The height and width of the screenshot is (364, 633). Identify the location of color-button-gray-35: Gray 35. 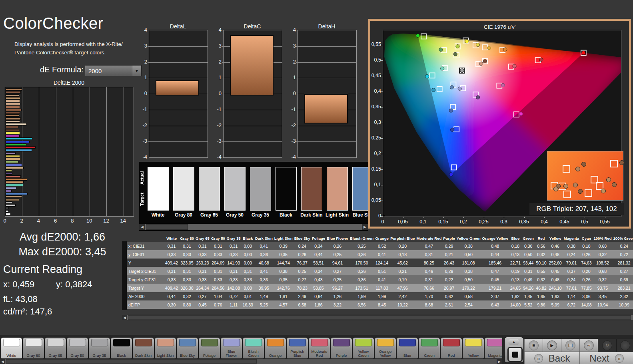
(99, 348).